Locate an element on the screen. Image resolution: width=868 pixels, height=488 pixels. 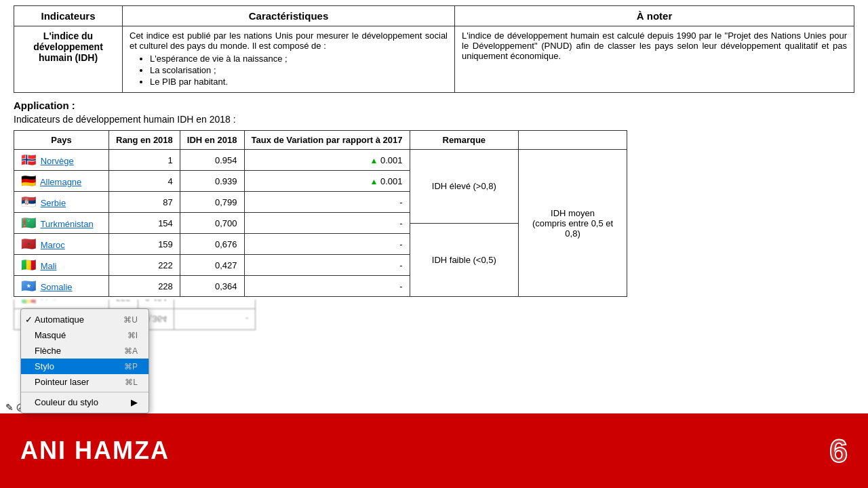
bullet-item-3: Le PIB par habitant. is located at coordinates (298, 81).